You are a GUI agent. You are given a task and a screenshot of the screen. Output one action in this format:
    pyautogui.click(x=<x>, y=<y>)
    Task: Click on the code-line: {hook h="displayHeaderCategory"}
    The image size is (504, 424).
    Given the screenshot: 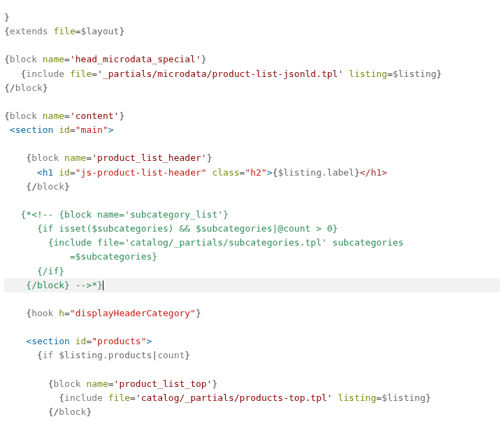 What is the action you would take?
    pyautogui.click(x=103, y=313)
    